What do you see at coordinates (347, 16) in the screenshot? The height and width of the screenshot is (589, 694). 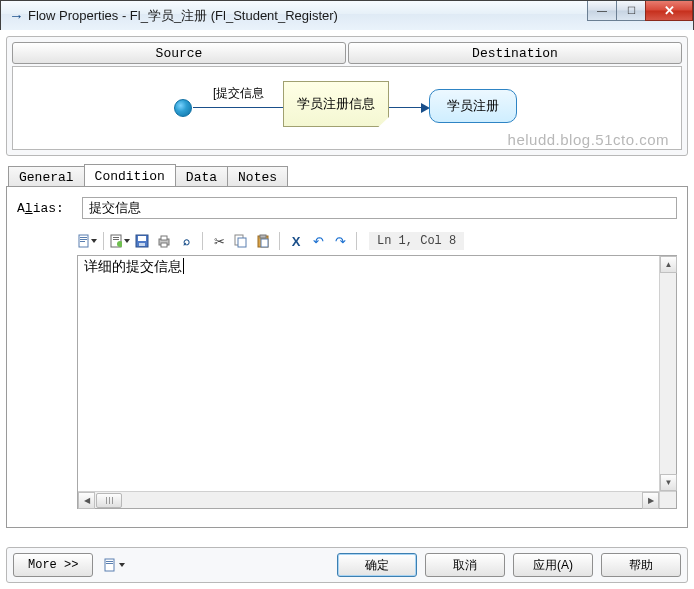 I see `title-bar: → Flow Properties - Fl_学员_注册 (Fl_Student…` at bounding box center [347, 16].